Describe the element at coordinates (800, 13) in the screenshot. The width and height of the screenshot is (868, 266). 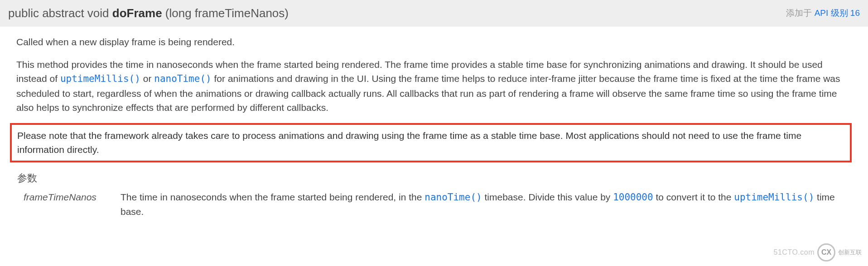
I see `api-added-prefix: 添加于` at that location.